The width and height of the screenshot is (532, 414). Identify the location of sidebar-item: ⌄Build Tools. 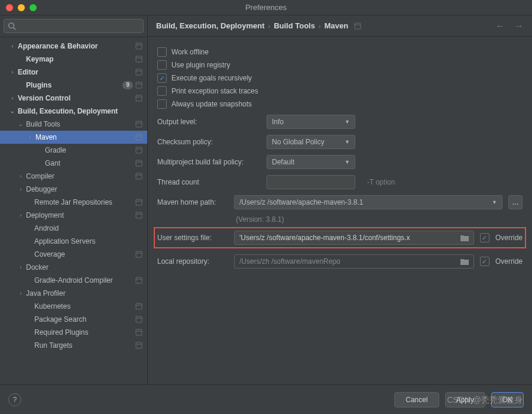
(73, 124).